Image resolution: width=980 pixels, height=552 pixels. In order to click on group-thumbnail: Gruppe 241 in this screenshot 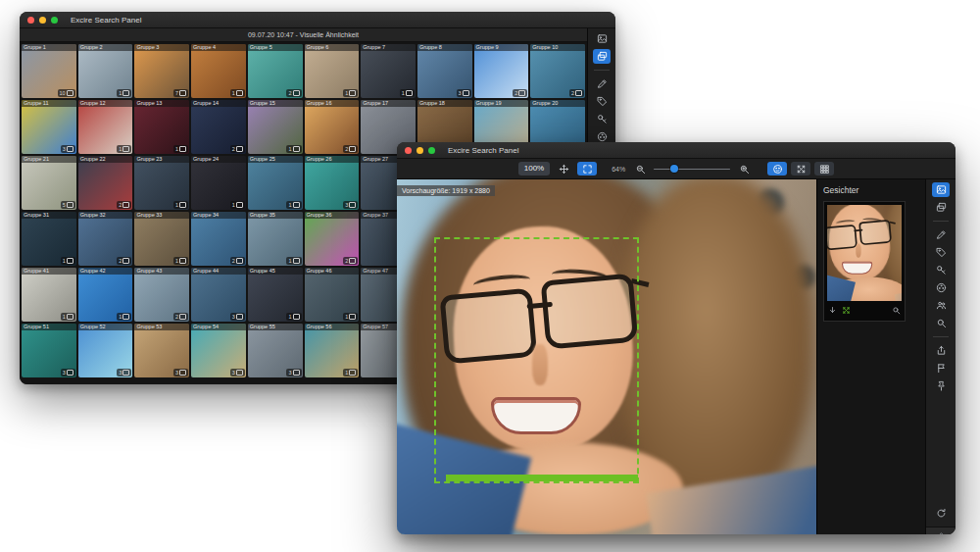, I will do `click(219, 182)`.